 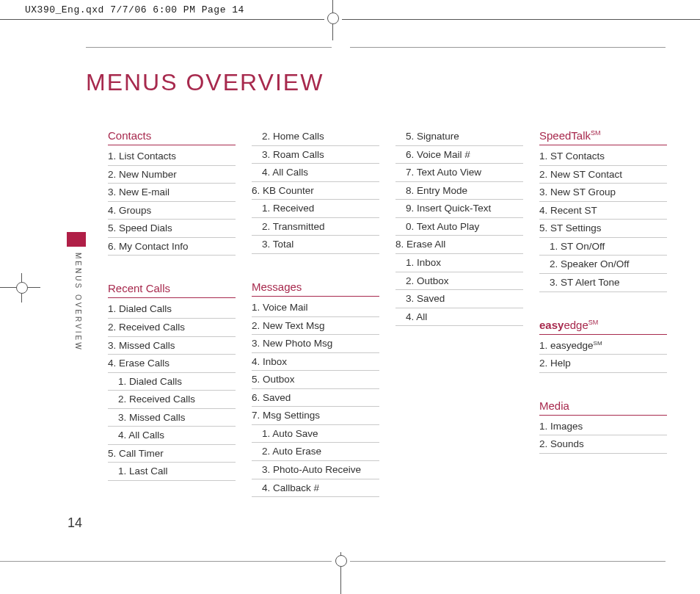 I want to click on section-head-speedtalk: SpeedTalkSM, so click(x=603, y=137).